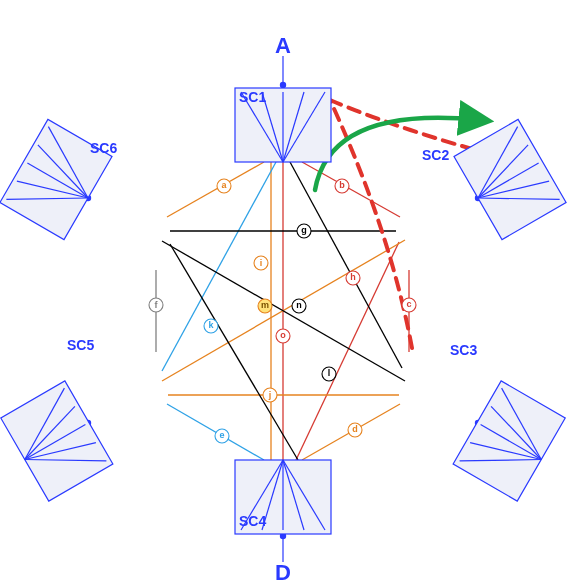  I want to click on node-SC1-label: SC1, so click(252, 97).